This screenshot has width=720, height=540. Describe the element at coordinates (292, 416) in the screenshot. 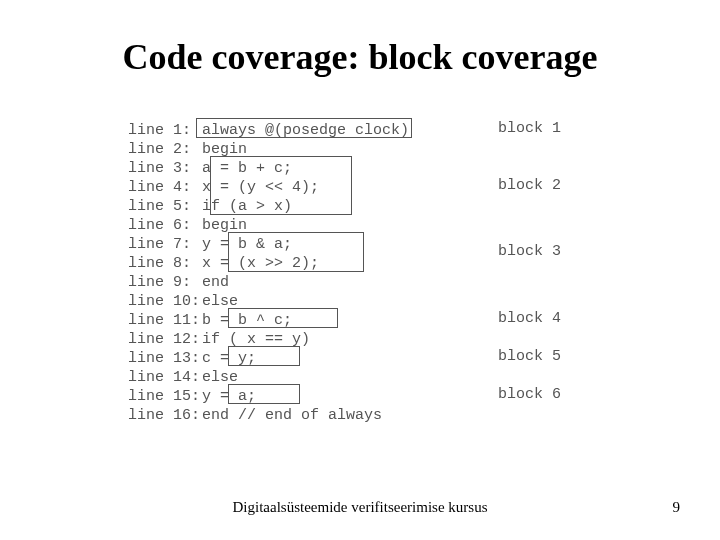

I see `code-text: end // end of always` at that location.